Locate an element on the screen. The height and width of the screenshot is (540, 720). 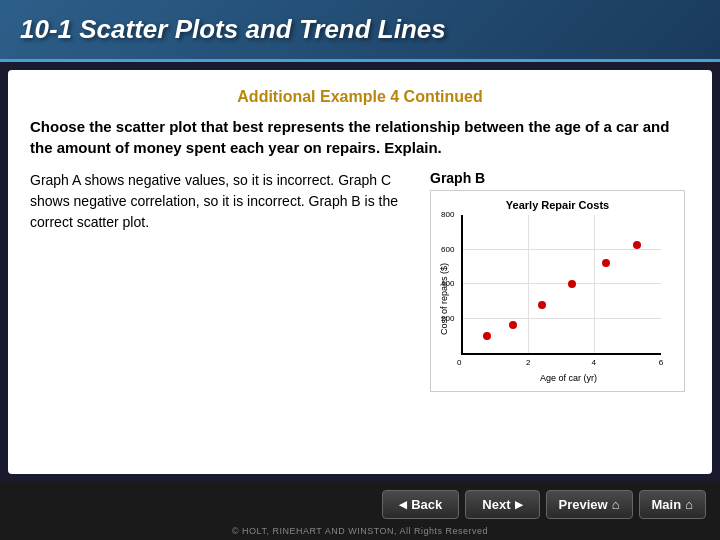
back-arrow-icon: ◀ is located at coordinates (403, 504).